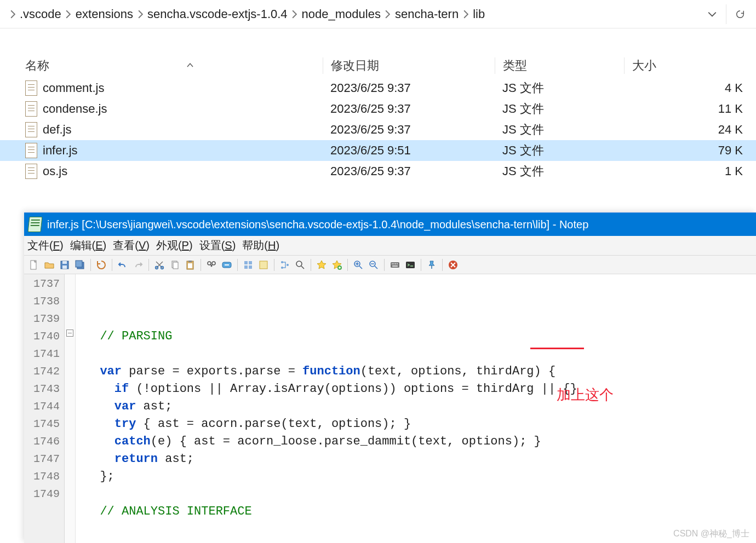  I want to click on file-name: infer.js, so click(60, 151).